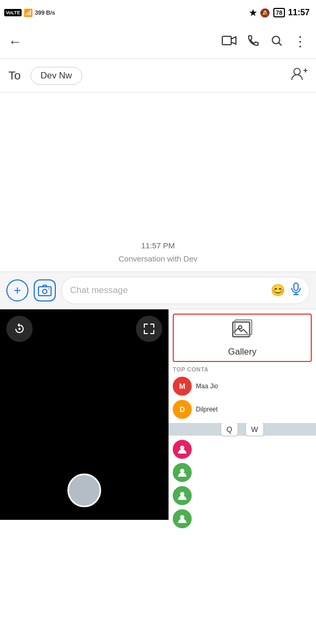 Image resolution: width=316 pixels, height=644 pixels. Describe the element at coordinates (253, 13) in the screenshot. I see `bluetooth-icon: ★` at that location.